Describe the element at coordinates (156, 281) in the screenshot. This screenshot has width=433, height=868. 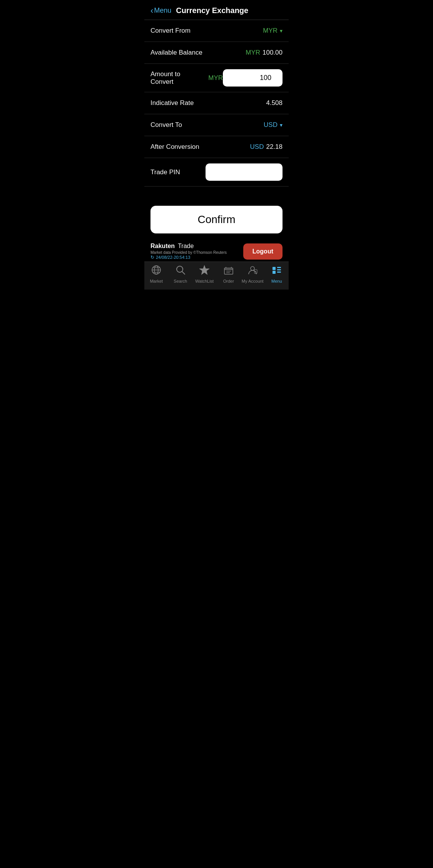
I see `market-nav-label: Market` at that location.